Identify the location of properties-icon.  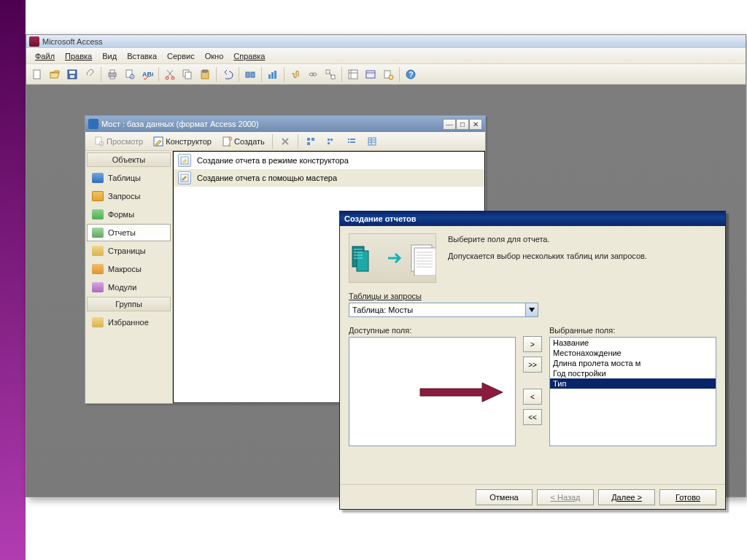
(353, 74).